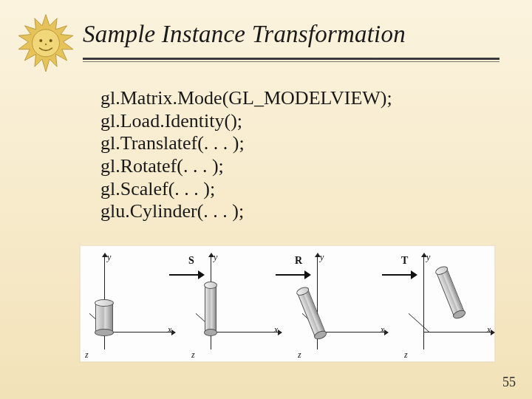  I want to click on code-line: gl.Scalef(. . . );, so click(301, 189).